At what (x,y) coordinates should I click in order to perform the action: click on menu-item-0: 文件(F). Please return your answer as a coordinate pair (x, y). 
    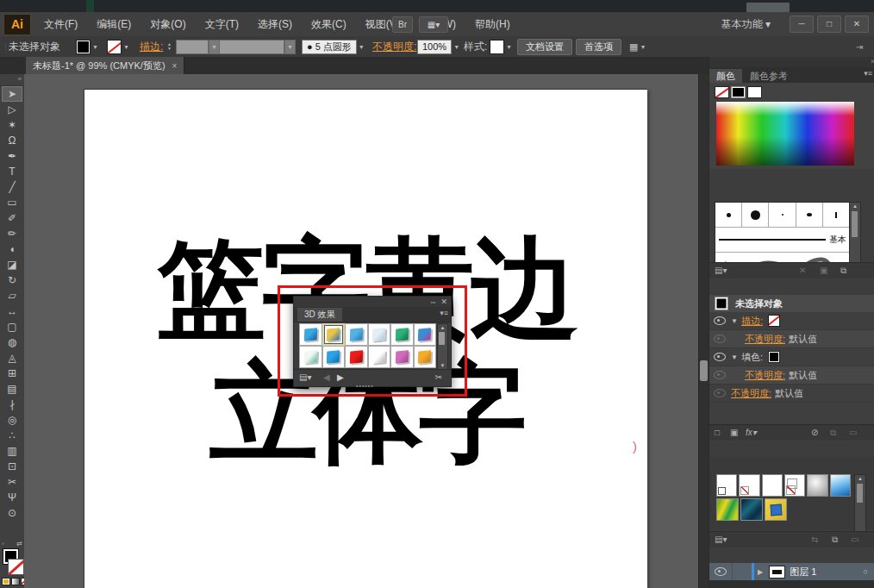
    Looking at the image, I should click on (60, 24).